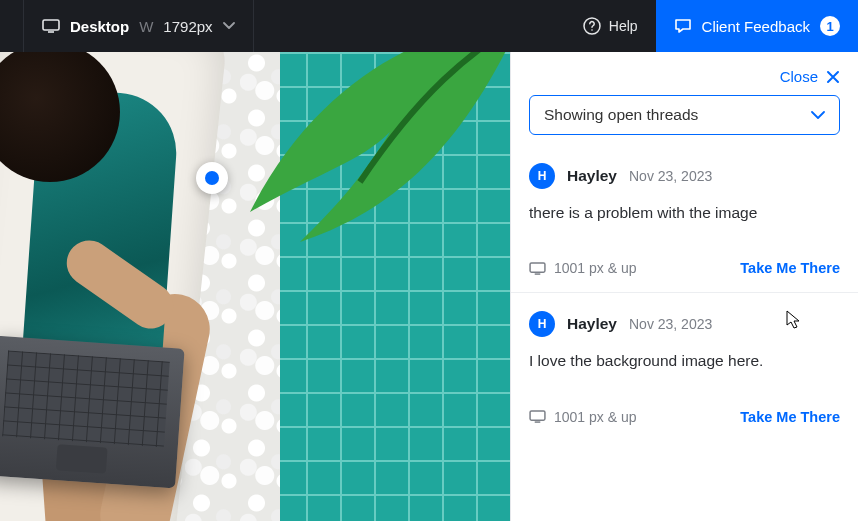  Describe the element at coordinates (86, 398) in the screenshot. I see `laptop-keyboard` at that location.